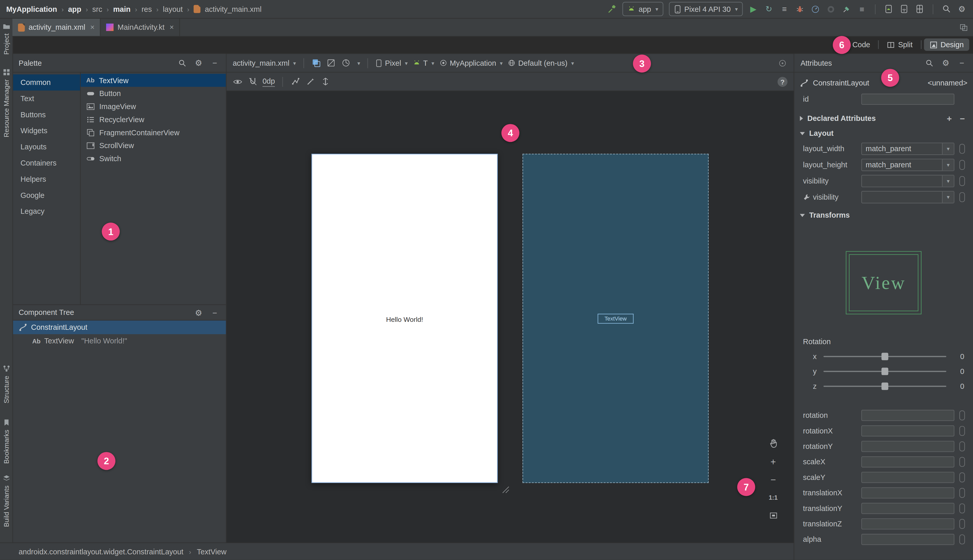  What do you see at coordinates (173, 9) in the screenshot?
I see `breadcrumb-item: layout` at bounding box center [173, 9].